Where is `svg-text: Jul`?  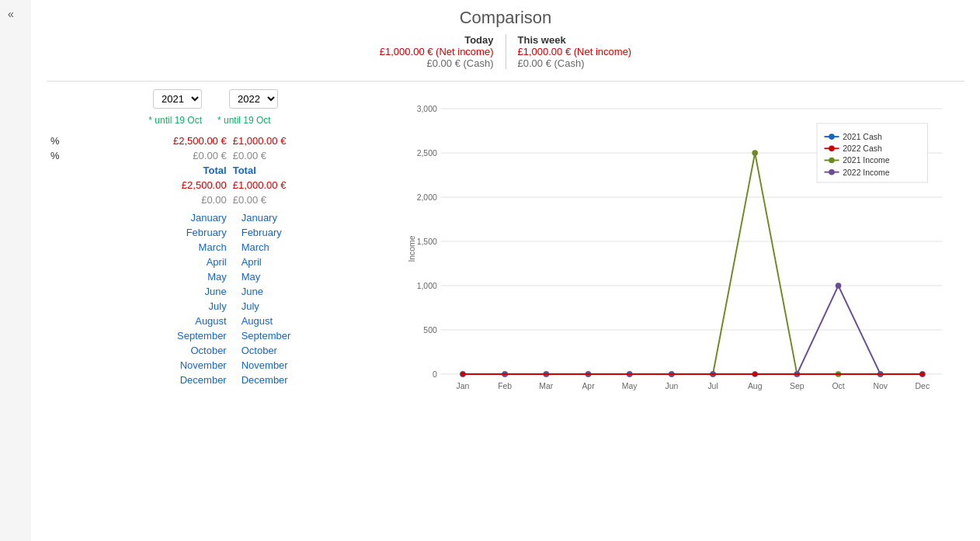
svg-text: Jul is located at coordinates (713, 387).